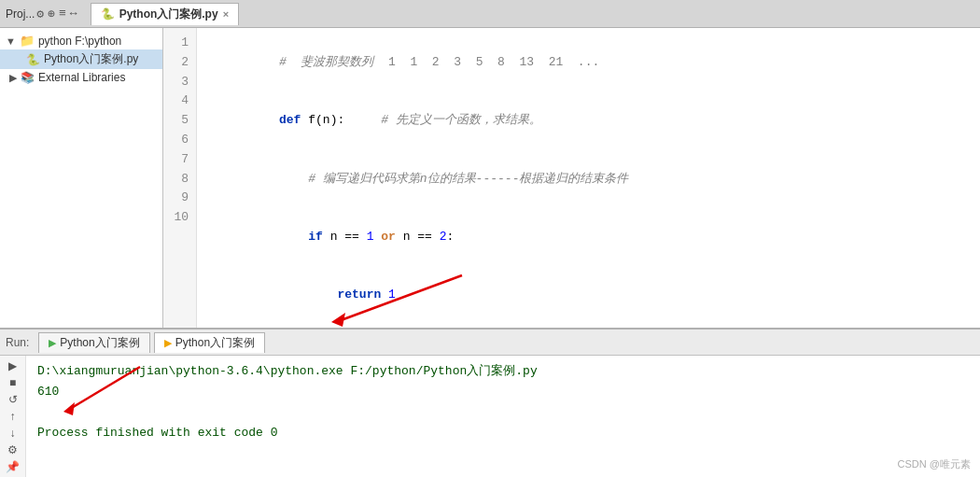  What do you see at coordinates (11, 41) in the screenshot?
I see `chevron-down-icon: ▼` at bounding box center [11, 41].